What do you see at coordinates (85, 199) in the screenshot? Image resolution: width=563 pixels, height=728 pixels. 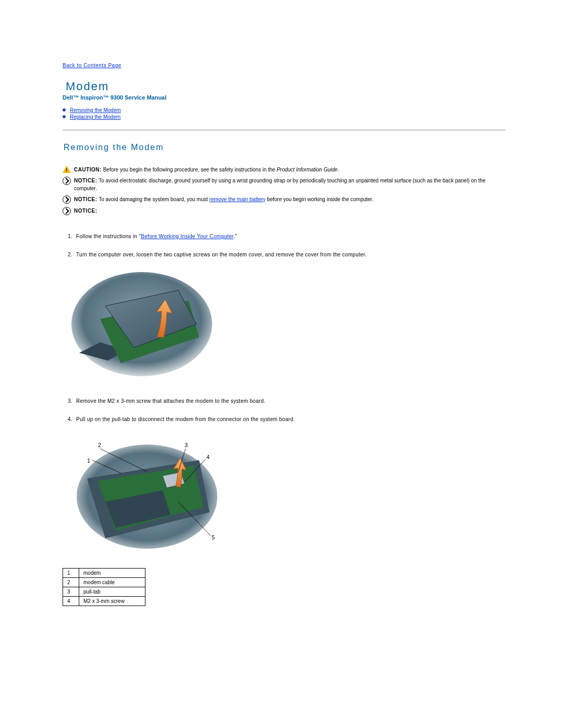 I see `notice2-label: NOTICE:` at bounding box center [85, 199].